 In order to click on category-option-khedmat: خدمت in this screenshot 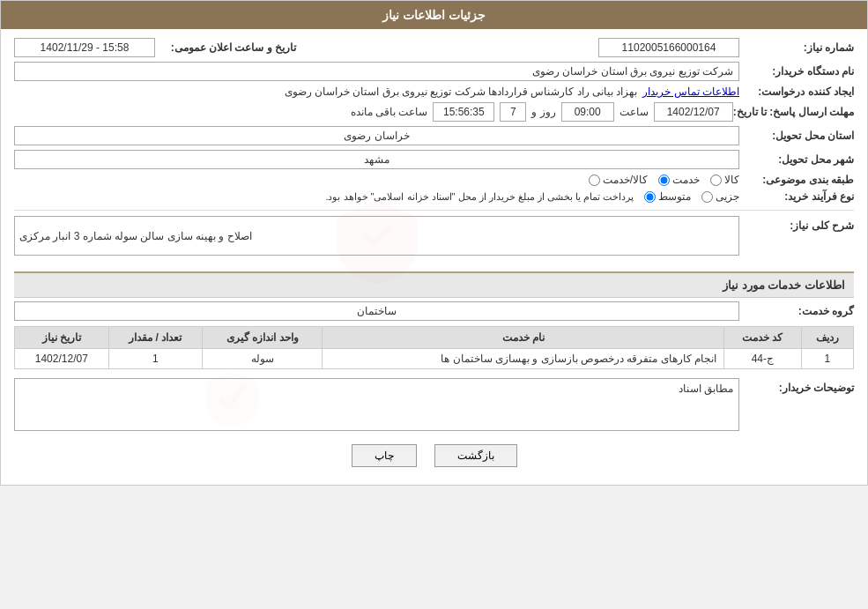, I will do `click(679, 180)`.